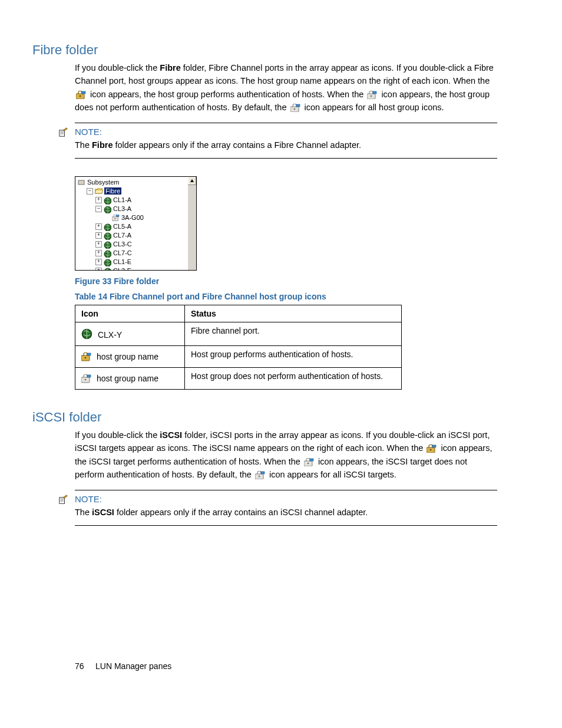  What do you see at coordinates (286, 281) in the screenshot?
I see `figure-caption: Figure 33 Fibre folder` at bounding box center [286, 281].